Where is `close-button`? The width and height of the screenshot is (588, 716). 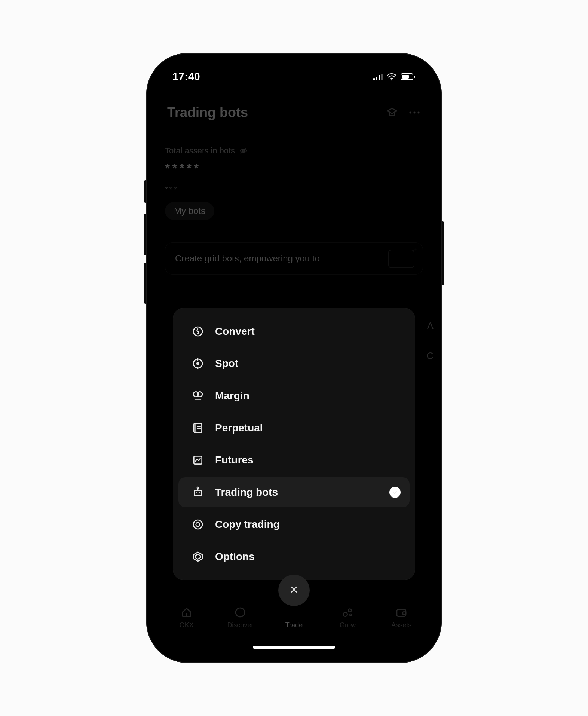
close-button is located at coordinates (294, 590).